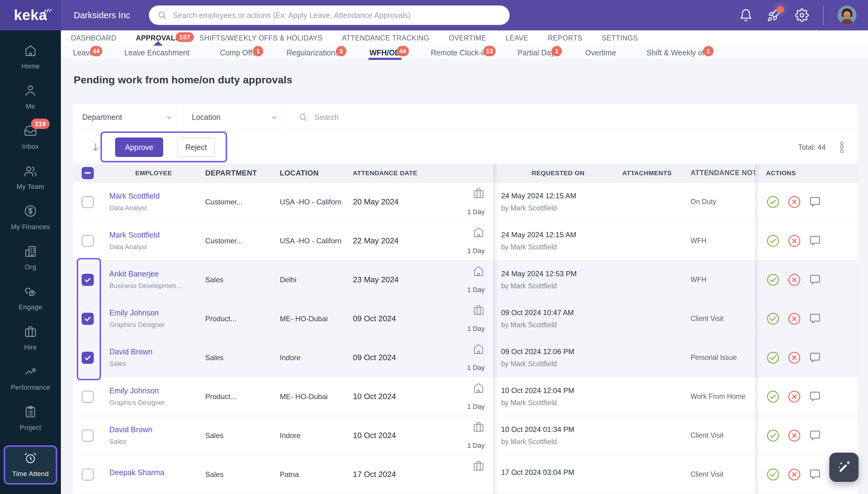 The height and width of the screenshot is (494, 868). I want to click on more-options-dots-icon, so click(842, 147).